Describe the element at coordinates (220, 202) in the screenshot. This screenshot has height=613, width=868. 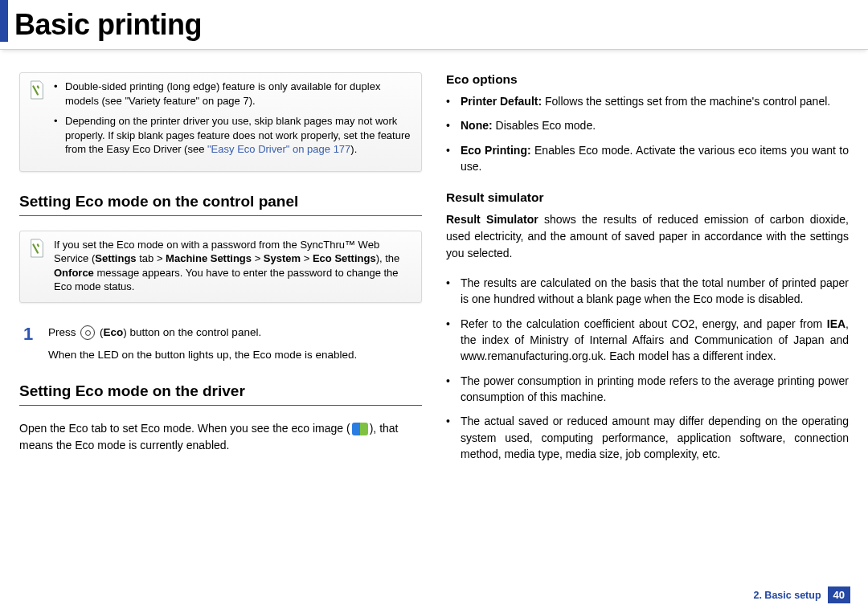
I see `section-heading: Setting Eco mode on the control panel` at that location.